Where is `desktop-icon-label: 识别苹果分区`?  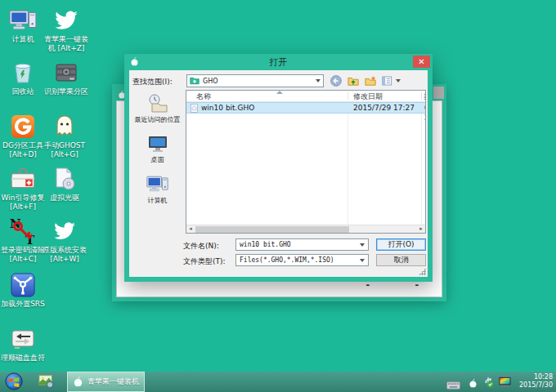 desktop-icon-label: 识别苹果分区 is located at coordinates (66, 91).